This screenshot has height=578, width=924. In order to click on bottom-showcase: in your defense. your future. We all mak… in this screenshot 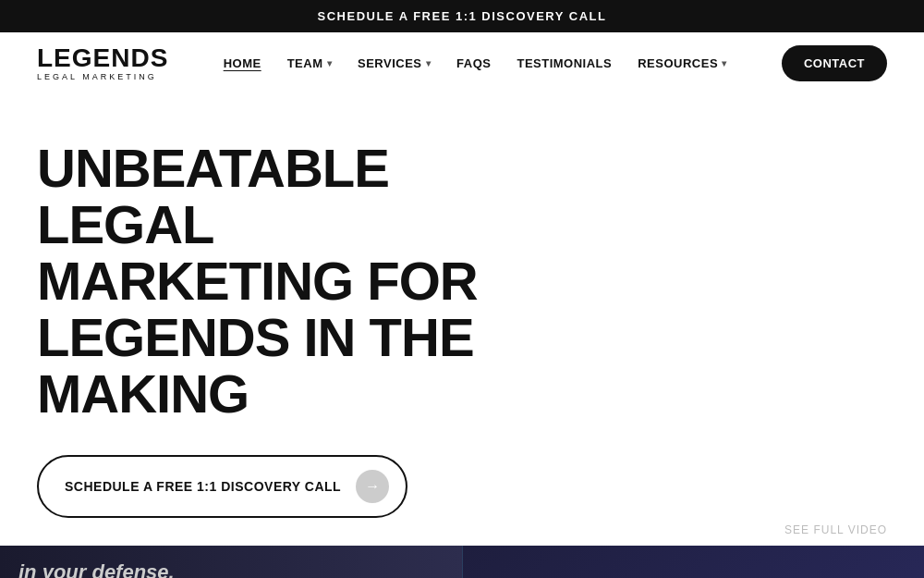, I will do `click(462, 562)`.